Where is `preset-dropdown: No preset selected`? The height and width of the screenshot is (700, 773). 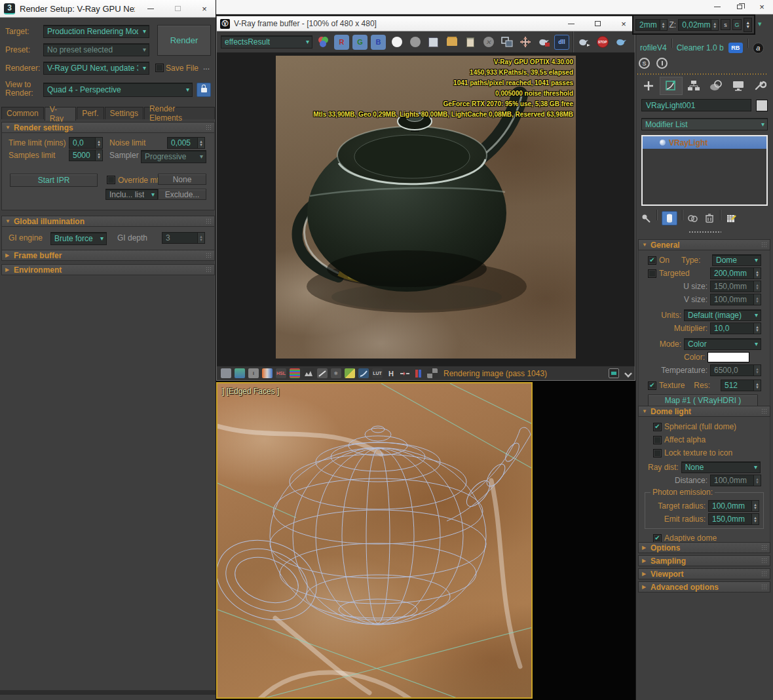 preset-dropdown: No preset selected is located at coordinates (96, 50).